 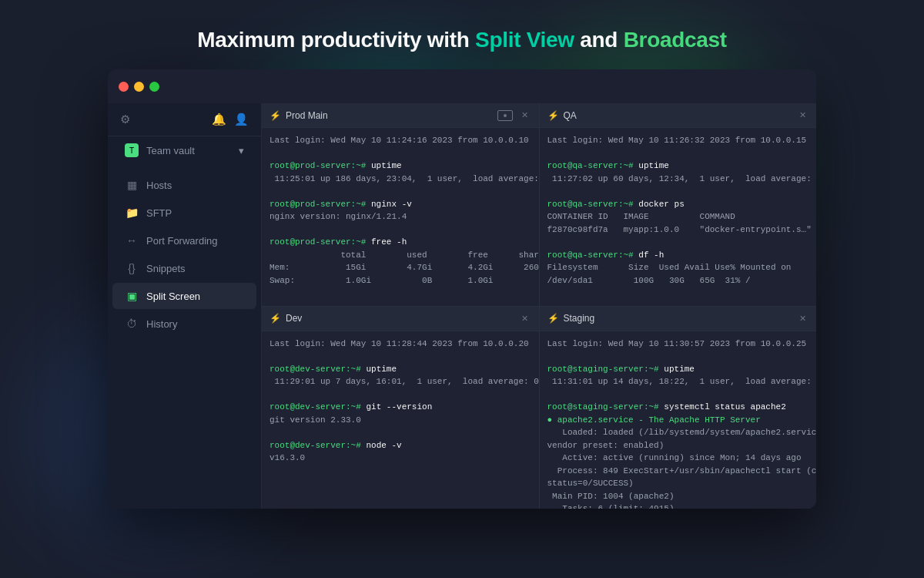 What do you see at coordinates (159, 213) in the screenshot?
I see `sidebar-label-sftp: SFTP` at bounding box center [159, 213].